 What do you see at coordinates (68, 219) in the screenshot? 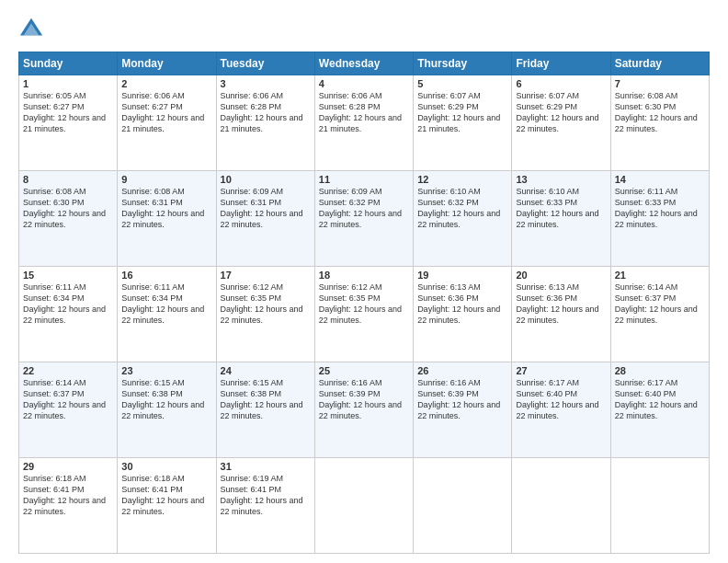
I see `calendar-cell: 8Sunrise: 6:08 AMSunset: 6:30 PMDaylight…` at bounding box center [68, 219].